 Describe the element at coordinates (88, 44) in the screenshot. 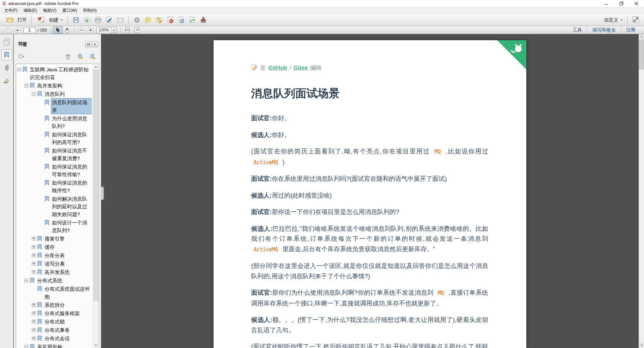

I see `panel-collapse-icon` at that location.